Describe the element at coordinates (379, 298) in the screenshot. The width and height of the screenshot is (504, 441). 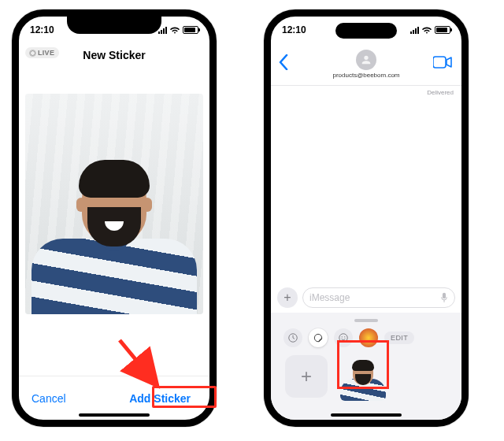
I see `message-input: iMessage` at that location.